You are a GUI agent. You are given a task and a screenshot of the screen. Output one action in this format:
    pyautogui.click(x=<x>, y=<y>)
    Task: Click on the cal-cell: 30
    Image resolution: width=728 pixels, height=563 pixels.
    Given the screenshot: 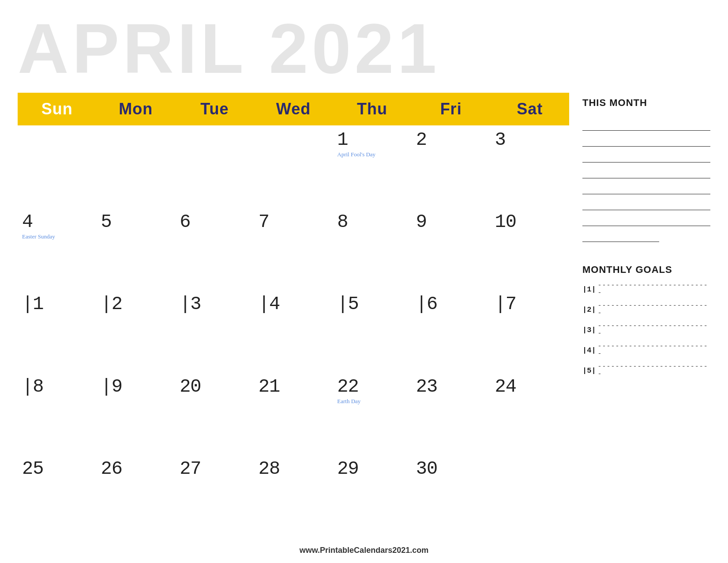 What is the action you would take?
    pyautogui.click(x=451, y=495)
    